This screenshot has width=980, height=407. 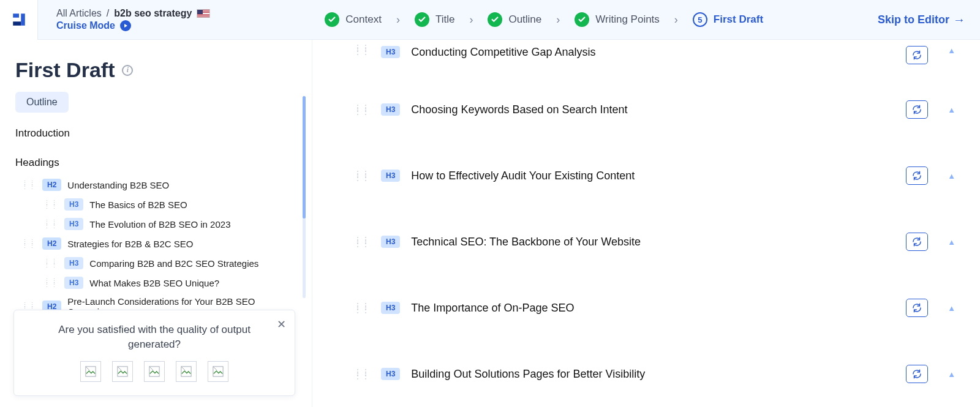 I want to click on wizard-step-title: Title, so click(x=435, y=20).